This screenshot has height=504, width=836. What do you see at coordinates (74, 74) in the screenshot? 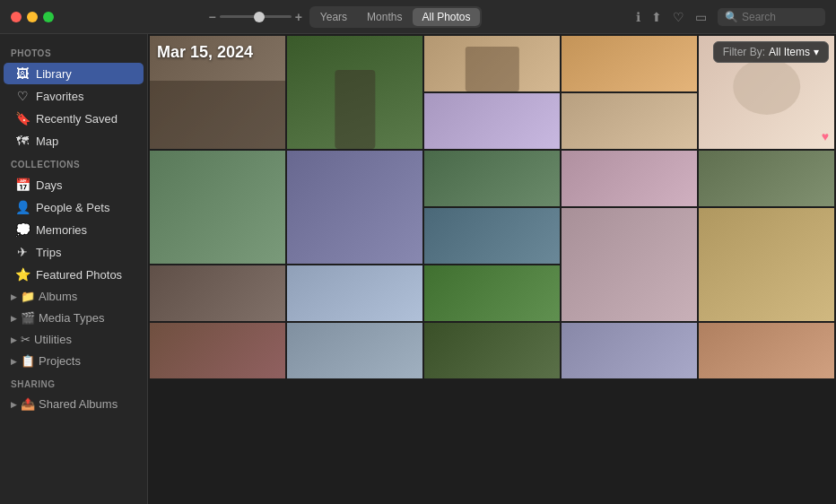
I see `sidebar-item-library: 🖼 Library` at bounding box center [74, 74].